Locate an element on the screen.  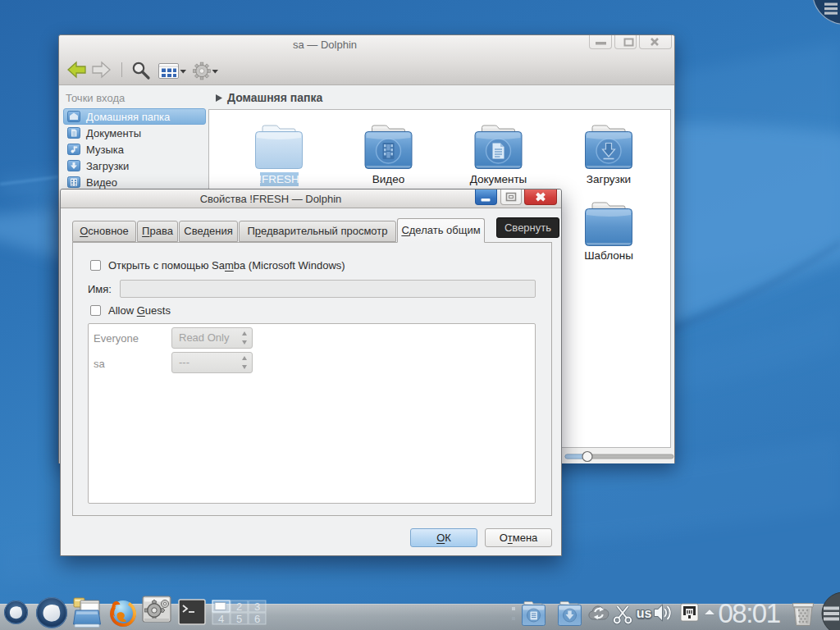
svg-text: 08:01 is located at coordinates (748, 614).